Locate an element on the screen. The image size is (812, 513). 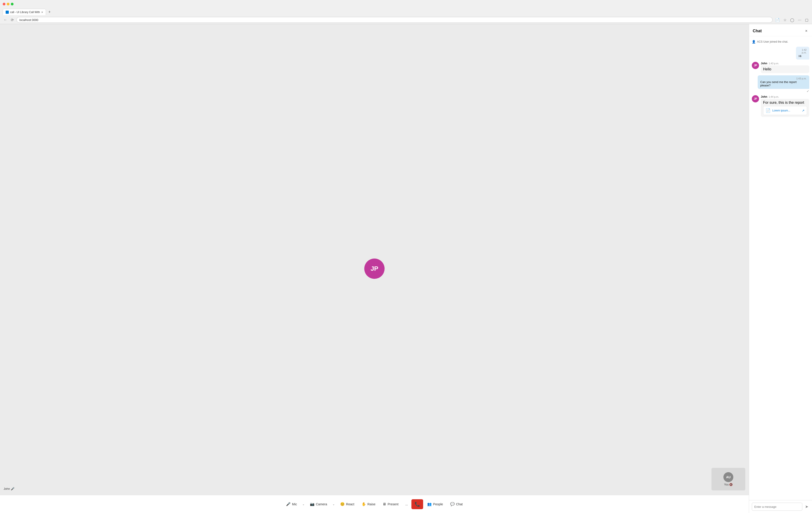
chat-close-button: × is located at coordinates (806, 31).